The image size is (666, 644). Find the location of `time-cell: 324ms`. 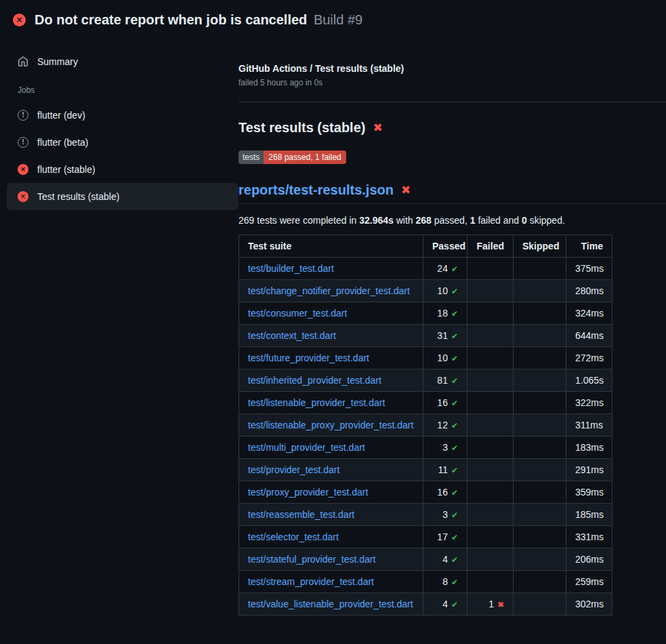

time-cell: 324ms is located at coordinates (589, 313).